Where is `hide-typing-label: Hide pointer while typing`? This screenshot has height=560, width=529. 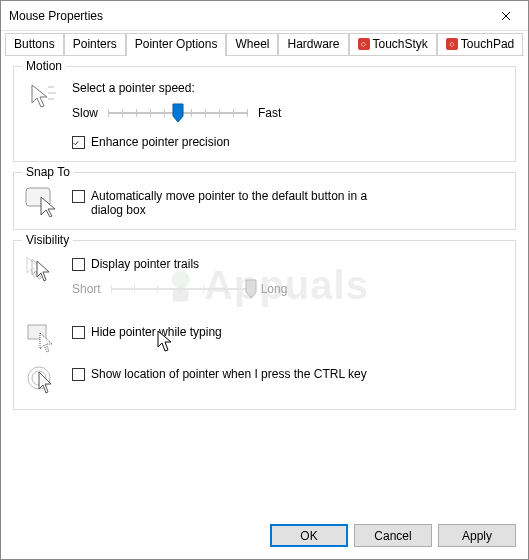
hide-typing-label: Hide pointer while typing is located at coordinates (156, 332).